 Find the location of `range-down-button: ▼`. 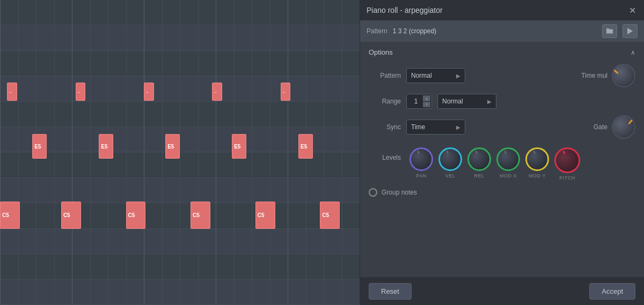

range-down-button: ▼ is located at coordinates (427, 105).